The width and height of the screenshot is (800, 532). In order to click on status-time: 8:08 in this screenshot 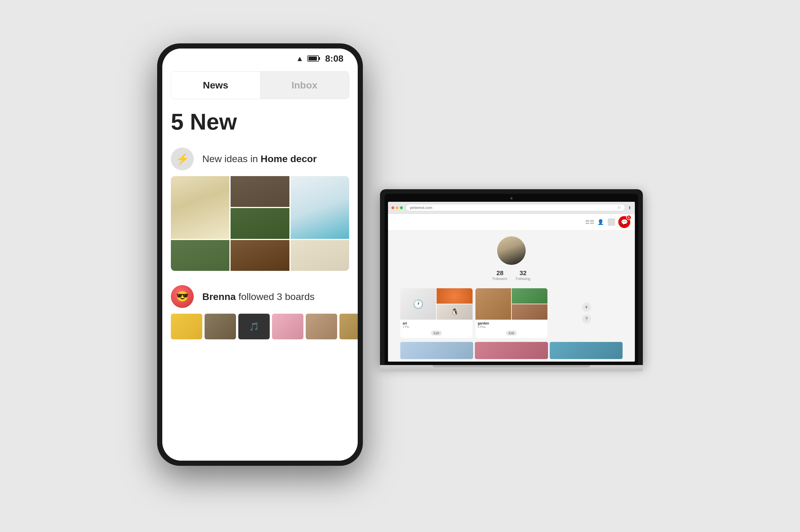, I will do `click(334, 58)`.